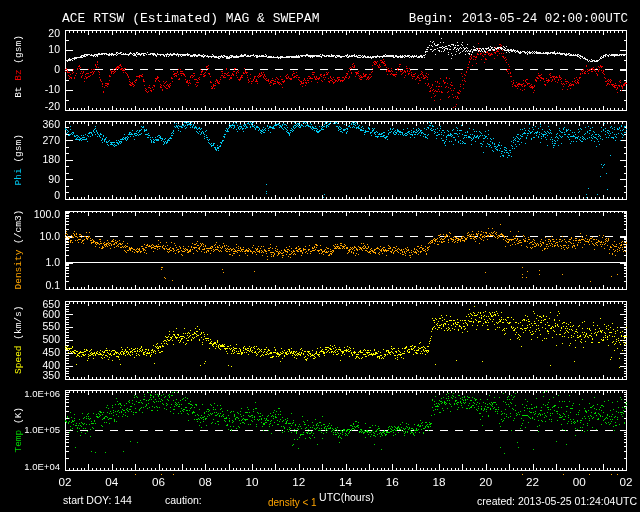 The width and height of the screenshot is (640, 512). I want to click on svg-text: density < 1, so click(292, 502).